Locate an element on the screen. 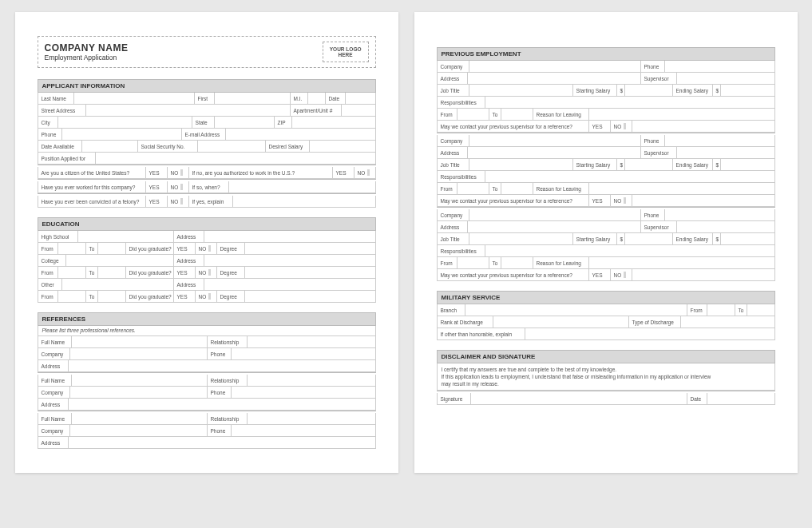 The image size is (812, 528). input-emp1-supervisor is located at coordinates (727, 78).